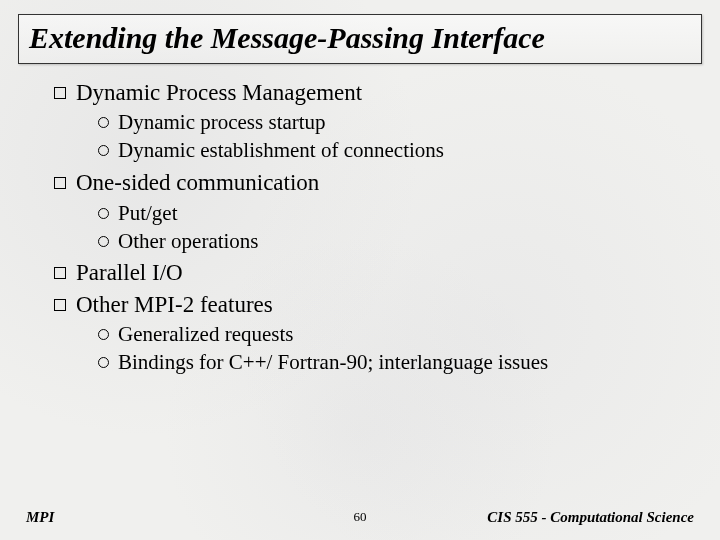  What do you see at coordinates (394, 214) in the screenshot?
I see `sublist-item: Put/get` at bounding box center [394, 214].